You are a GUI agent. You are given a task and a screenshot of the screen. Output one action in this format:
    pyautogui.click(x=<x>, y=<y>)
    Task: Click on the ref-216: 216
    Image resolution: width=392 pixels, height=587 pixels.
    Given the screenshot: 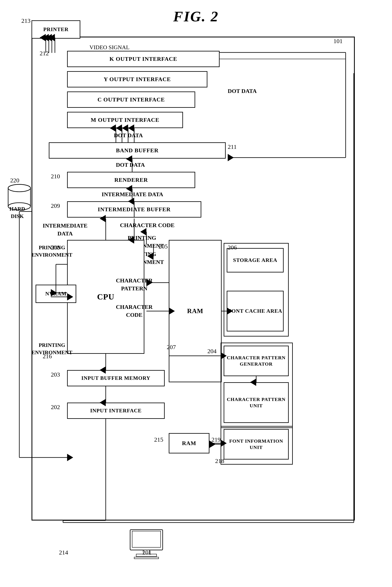 What is the action you would take?
    pyautogui.click(x=47, y=356)
    